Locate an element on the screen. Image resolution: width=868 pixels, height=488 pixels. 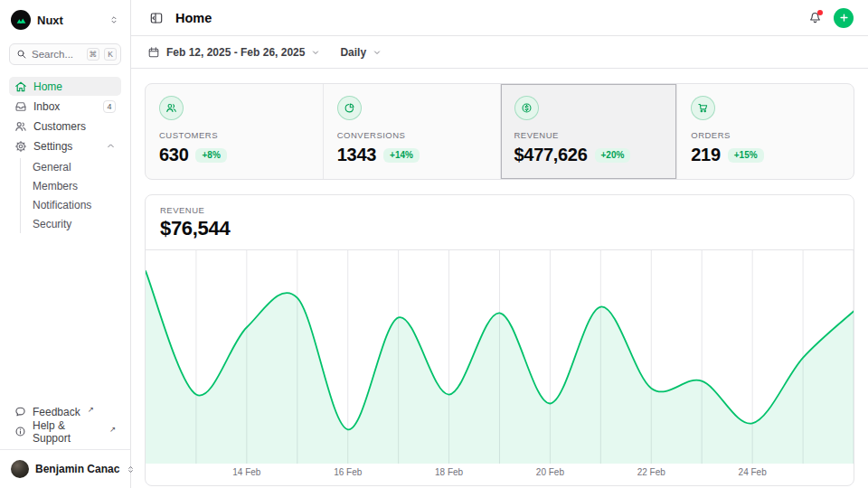
chevron-up-icon is located at coordinates (110, 146).